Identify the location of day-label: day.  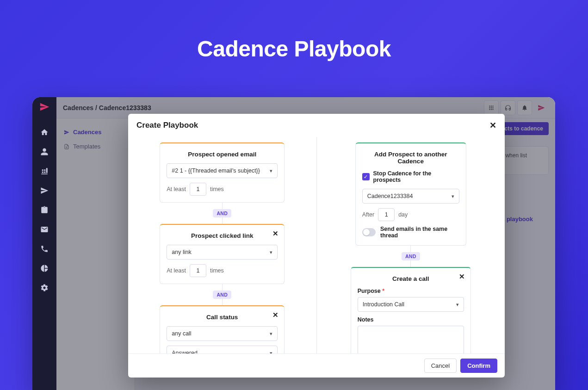
(403, 215).